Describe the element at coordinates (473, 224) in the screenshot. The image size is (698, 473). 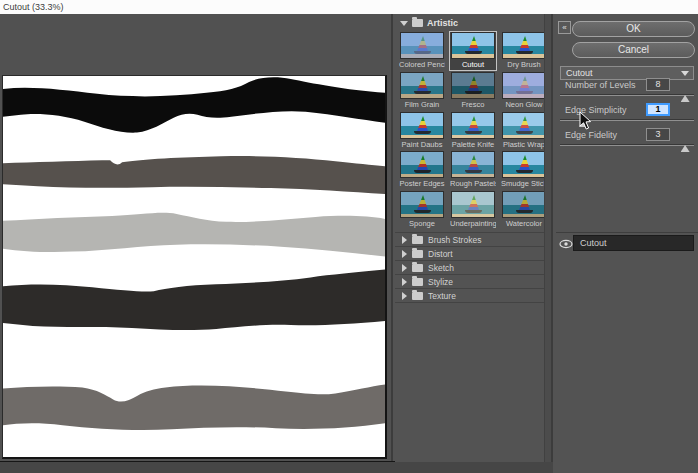
I see `filter-thumb-label: Underpainting` at that location.